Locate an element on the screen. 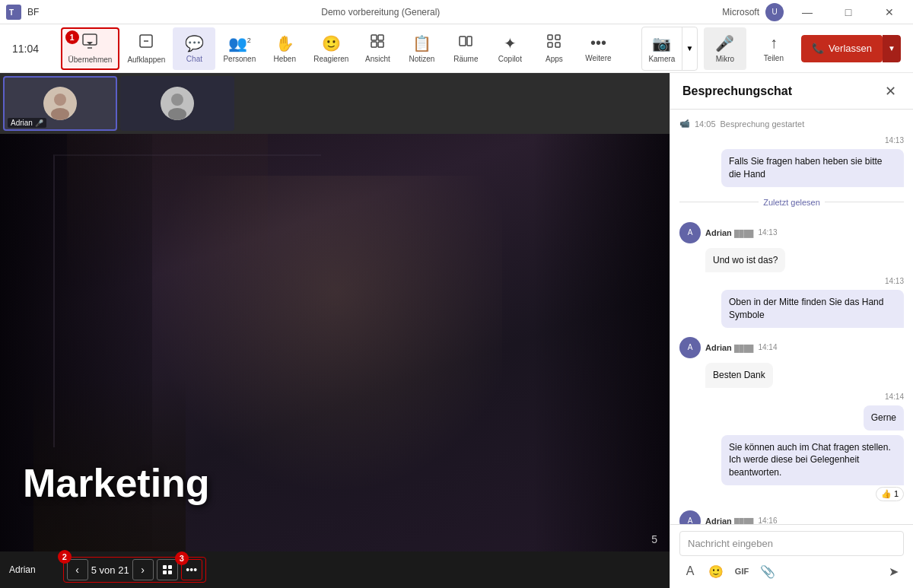 This screenshot has width=913, height=588. chat-input-toolbar: A 🙂 GIF 📎 ➤ is located at coordinates (791, 571).